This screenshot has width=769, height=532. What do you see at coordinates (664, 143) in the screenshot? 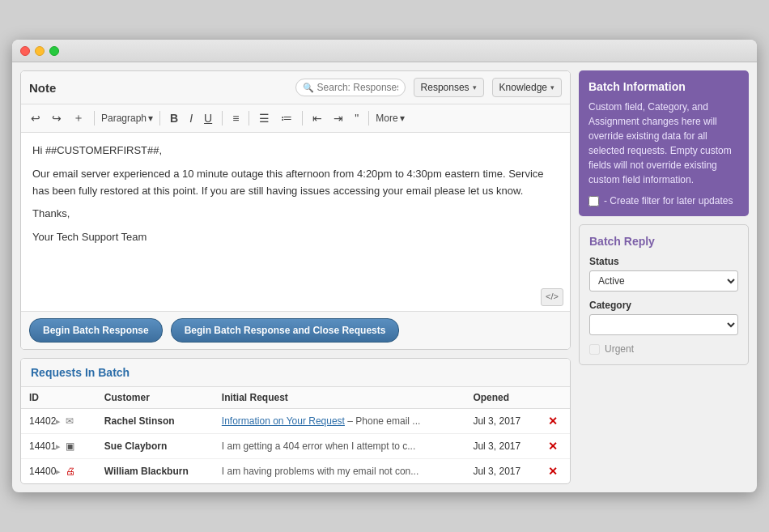
I see `batch-info-box: Batch Information Custom field, Category…` at bounding box center [664, 143].